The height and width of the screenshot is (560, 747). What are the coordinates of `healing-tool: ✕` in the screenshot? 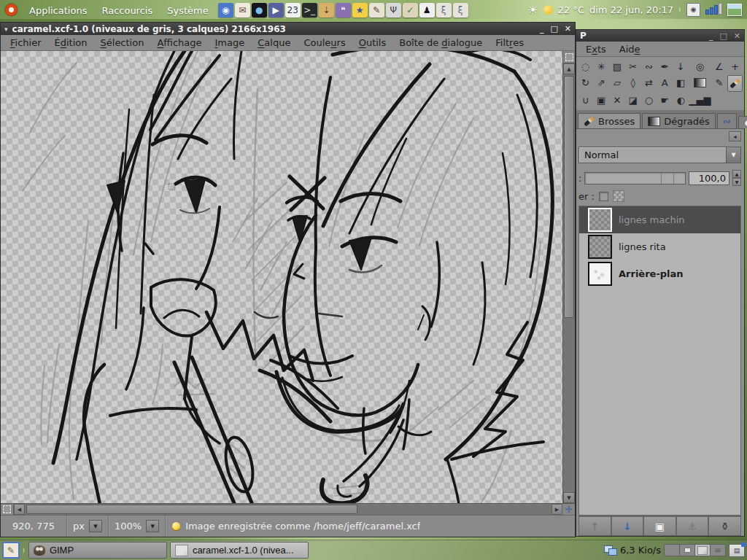 It's located at (617, 101).